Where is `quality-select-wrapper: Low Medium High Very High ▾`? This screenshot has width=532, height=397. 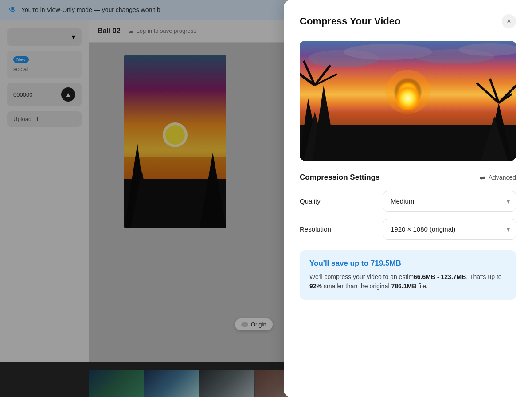 quality-select-wrapper: Low Medium High Very High ▾ is located at coordinates (450, 201).